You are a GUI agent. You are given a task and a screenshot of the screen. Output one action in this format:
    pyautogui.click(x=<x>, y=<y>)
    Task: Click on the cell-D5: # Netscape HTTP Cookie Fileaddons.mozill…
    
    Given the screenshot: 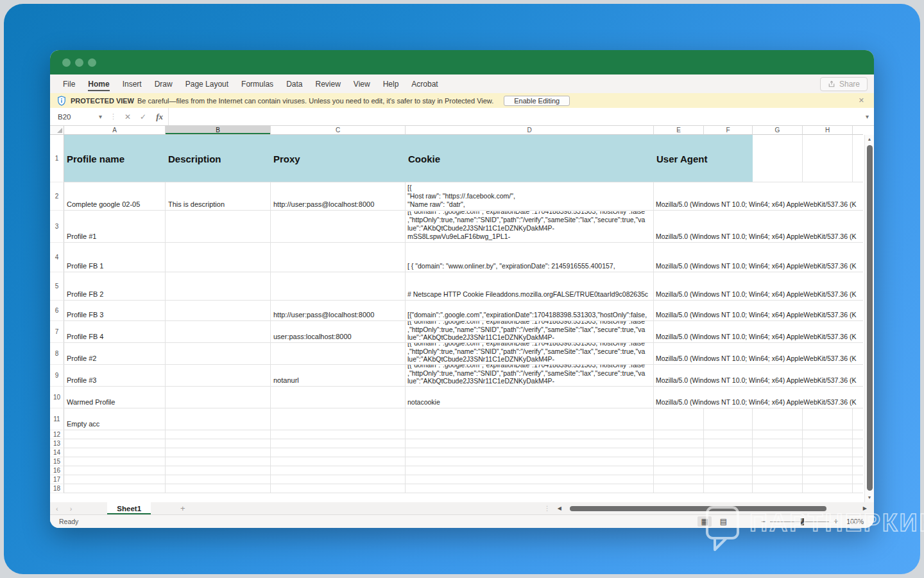 What is the action you would take?
    pyautogui.click(x=530, y=286)
    